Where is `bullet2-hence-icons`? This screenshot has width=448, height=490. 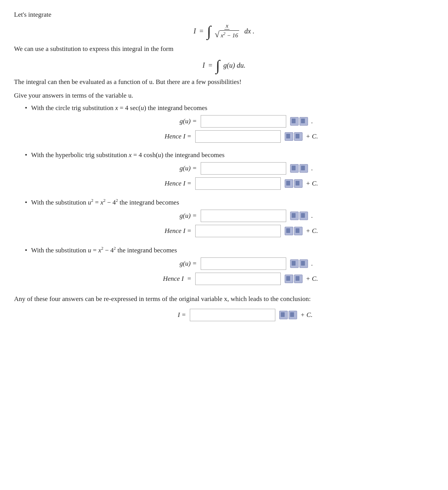 bullet2-hence-icons is located at coordinates (294, 184).